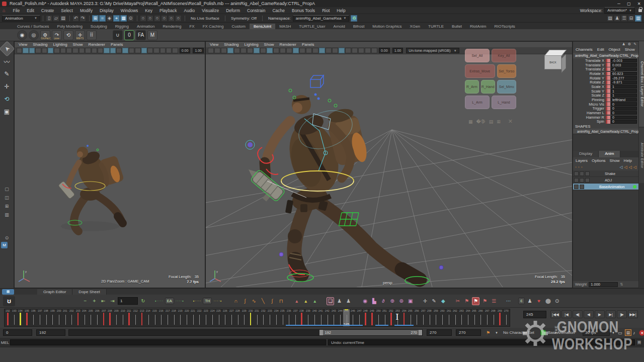 The image size is (644, 362). Describe the element at coordinates (327, 318) in the screenshot. I see `timeline-frame-242: 242` at that location.